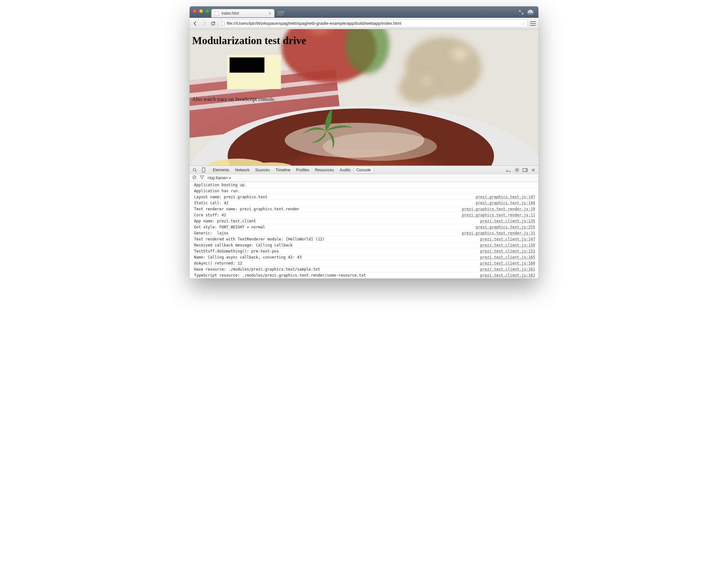  Describe the element at coordinates (263, 170) in the screenshot. I see `devtools-tab-sources: Sources` at that location.